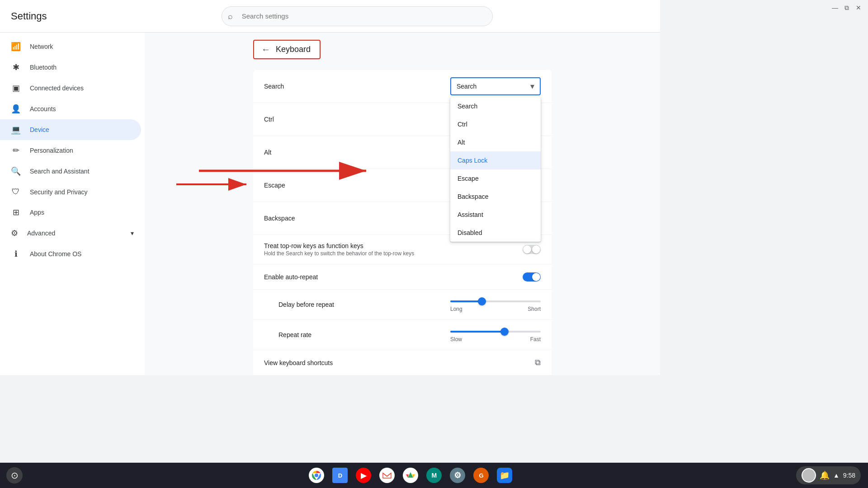  What do you see at coordinates (505, 332) in the screenshot?
I see `repeat-rate-slider-thumb` at bounding box center [505, 332].